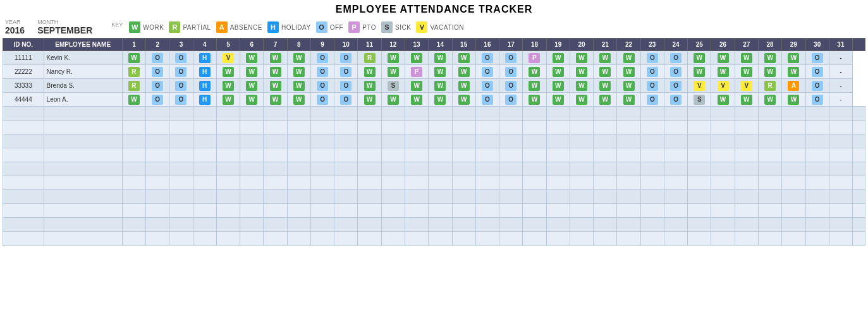 The height and width of the screenshot is (322, 868). What do you see at coordinates (487, 45) in the screenshot?
I see `header-day-16: 16` at bounding box center [487, 45].